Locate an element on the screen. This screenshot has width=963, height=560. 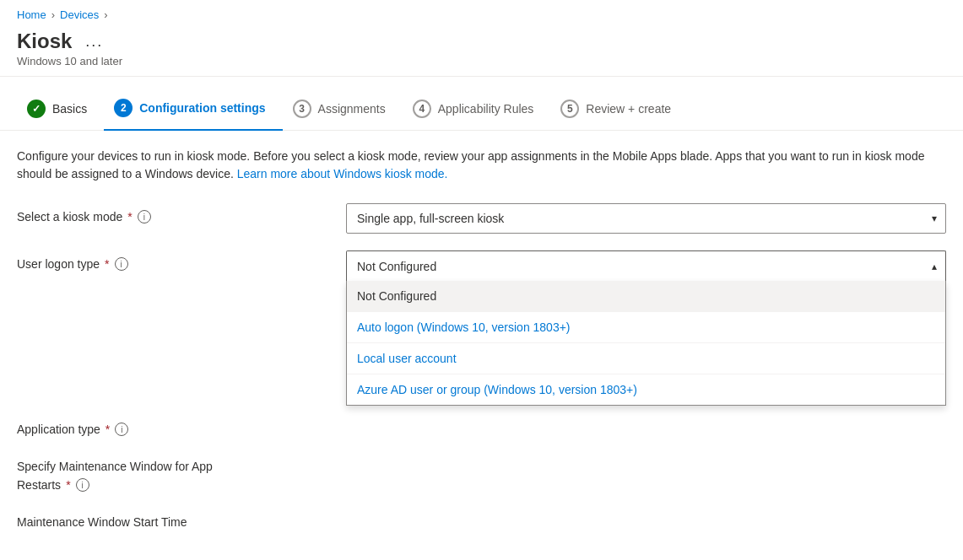
option-label: Local user account is located at coordinates (407, 358).